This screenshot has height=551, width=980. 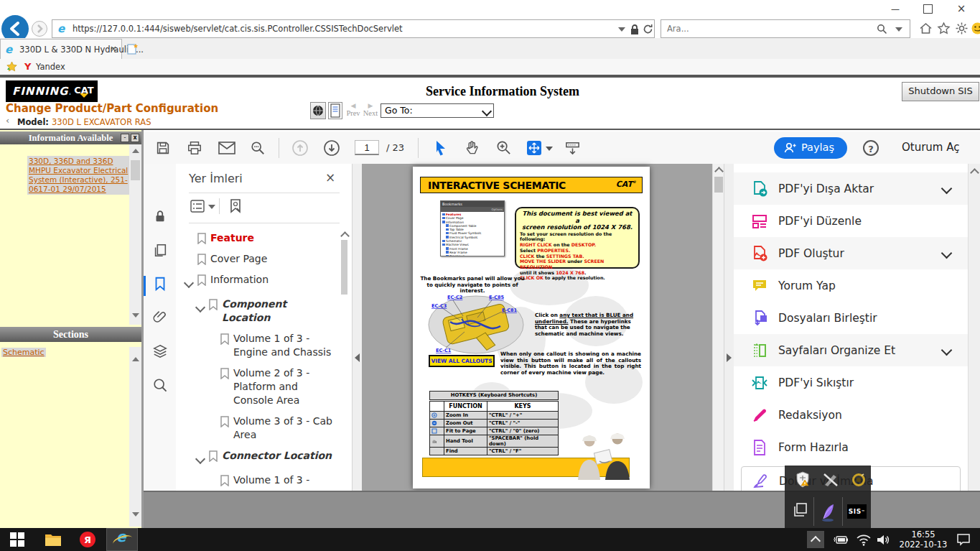 I want to click on bookmark-item-feature: Feature, so click(x=261, y=239).